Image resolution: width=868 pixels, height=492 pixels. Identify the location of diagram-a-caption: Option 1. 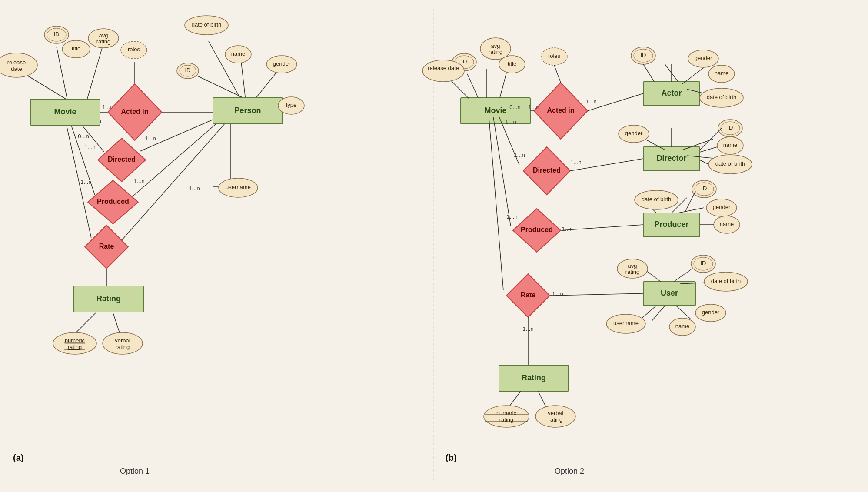
(135, 471).